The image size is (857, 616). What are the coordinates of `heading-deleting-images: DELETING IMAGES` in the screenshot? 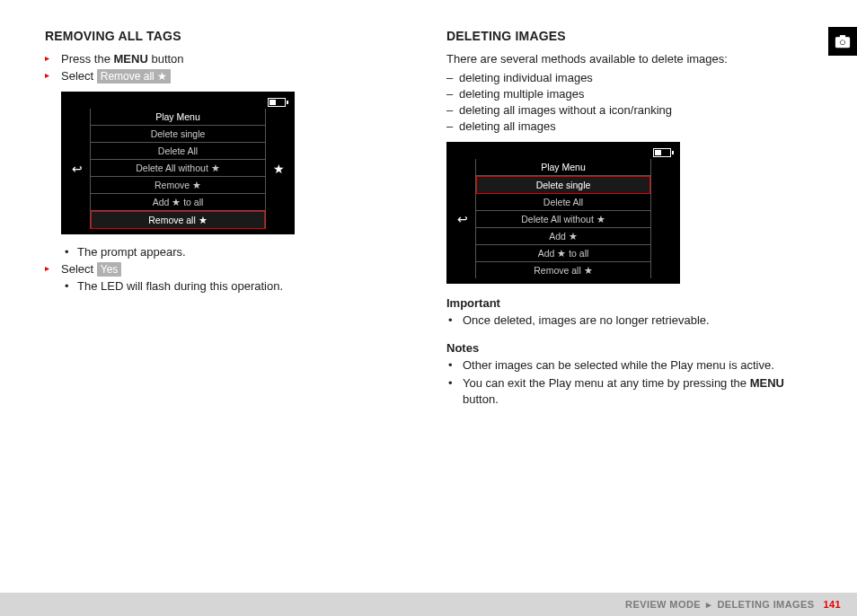 It's located at (629, 36).